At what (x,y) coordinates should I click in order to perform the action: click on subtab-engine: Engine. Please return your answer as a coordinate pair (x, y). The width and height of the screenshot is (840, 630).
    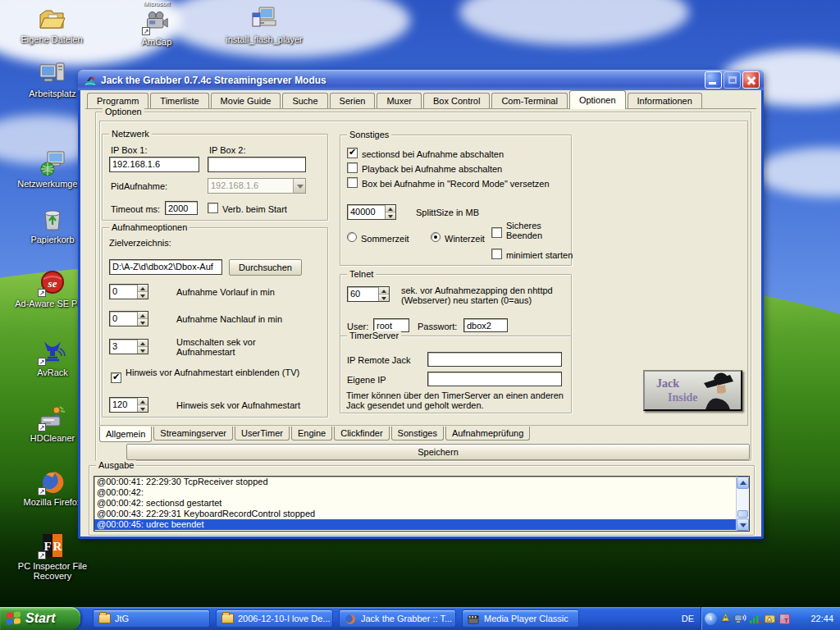
    Looking at the image, I should click on (312, 433).